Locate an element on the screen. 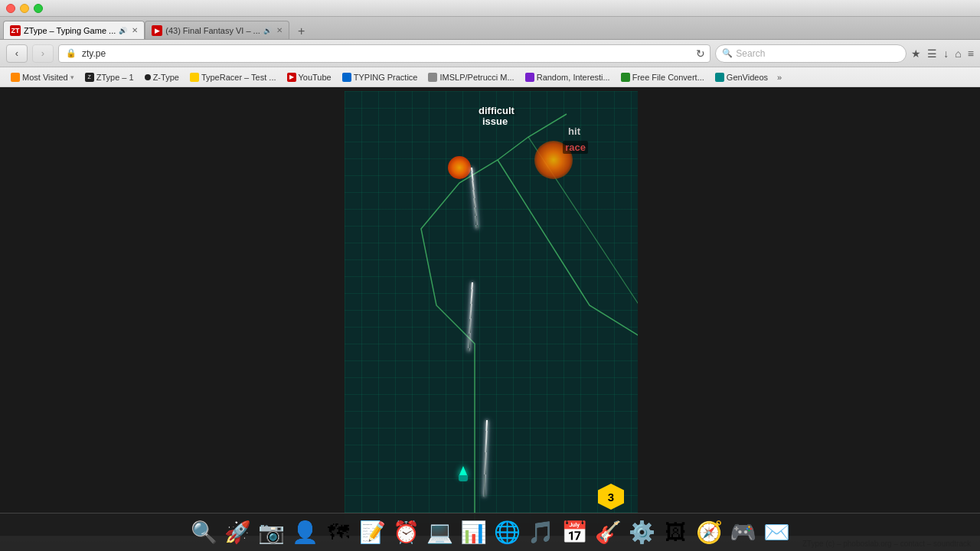 This screenshot has height=551, width=980. imslp-favicon is located at coordinates (433, 77).